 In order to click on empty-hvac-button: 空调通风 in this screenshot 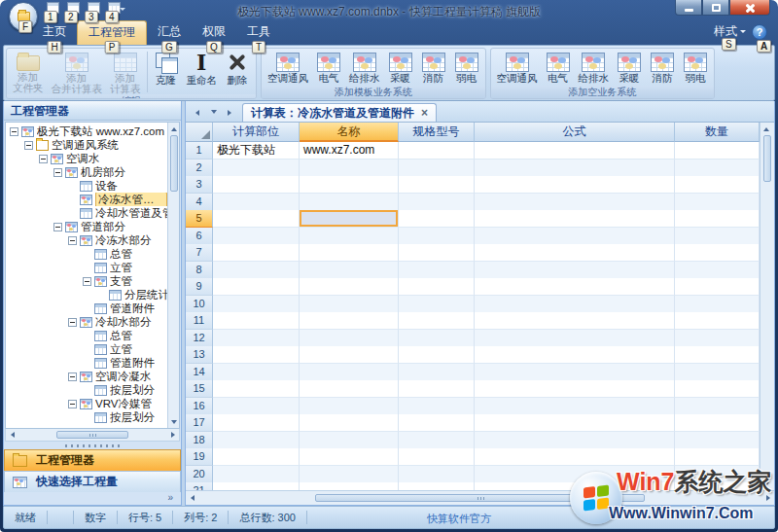, I will do `click(517, 68)`.